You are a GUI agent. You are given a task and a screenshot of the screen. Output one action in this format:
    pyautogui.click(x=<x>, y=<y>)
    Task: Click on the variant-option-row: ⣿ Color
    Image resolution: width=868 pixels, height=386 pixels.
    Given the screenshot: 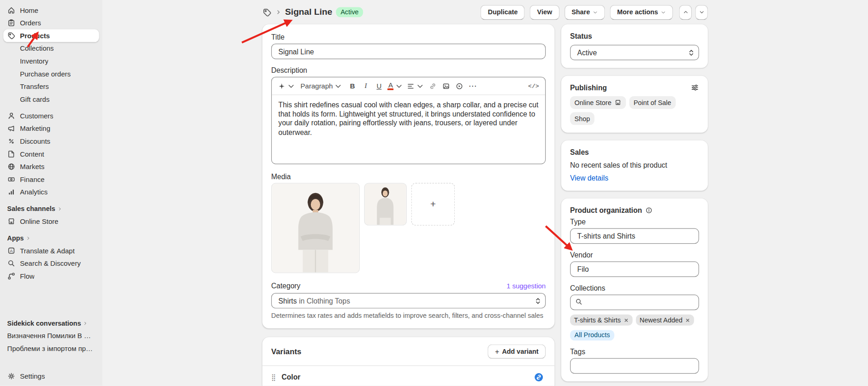 What is the action you would take?
    pyautogui.click(x=409, y=376)
    